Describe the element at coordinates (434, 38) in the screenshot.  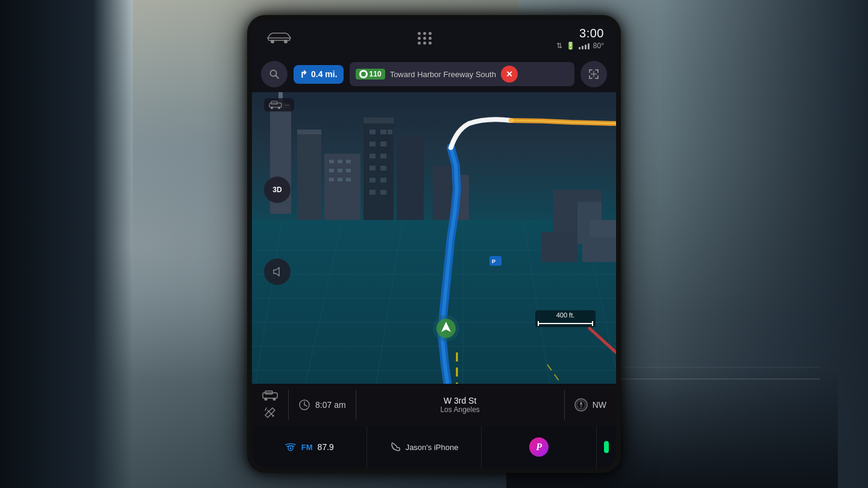
I see `status-bar: 3:00 ⇅ 🔋 80°` at that location.